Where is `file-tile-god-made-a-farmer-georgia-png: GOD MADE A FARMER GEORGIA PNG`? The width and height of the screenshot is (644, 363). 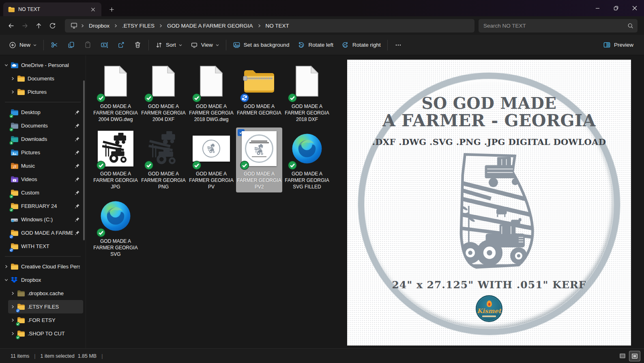 file-tile-god-made-a-farmer-georgia-png: GOD MADE A FARMER GEORGIA PNG is located at coordinates (163, 160).